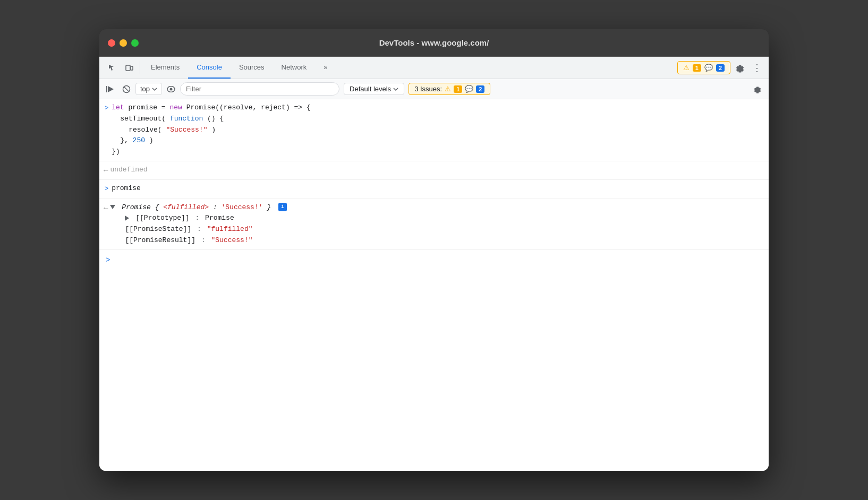  What do you see at coordinates (438, 108) in the screenshot?
I see `code-line-1: let promise = new Promise((resolve, reje…` at bounding box center [438, 108].